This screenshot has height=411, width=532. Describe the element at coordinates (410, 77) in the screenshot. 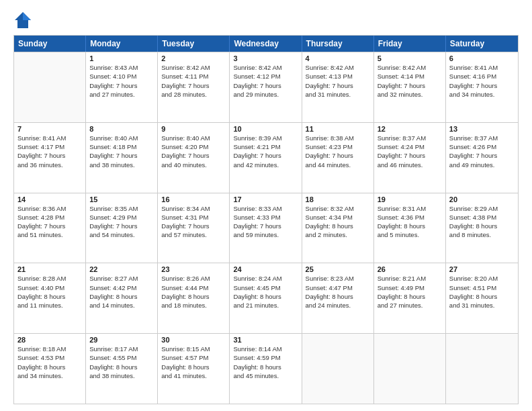

I see `cell-line: Sunset: 4:14 PM` at that location.